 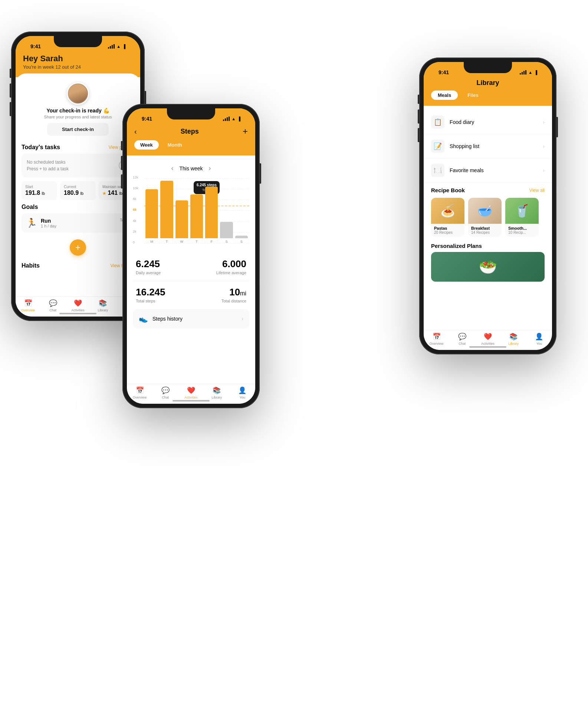 I want to click on week-nav: ‹ This week ›, so click(x=191, y=168).